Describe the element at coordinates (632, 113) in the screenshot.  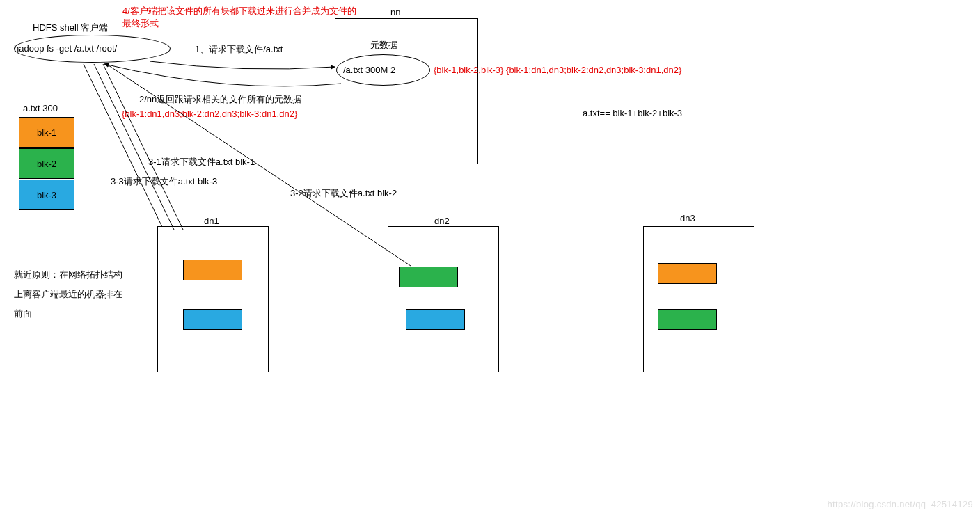
I see `equation: a.txt== blk-1+blk-2+blk-3` at that location.